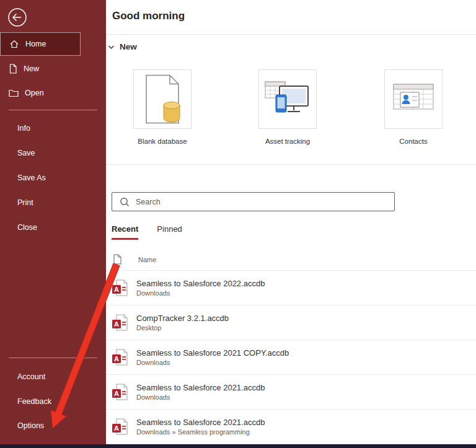 Image resolution: width=476 pixels, height=448 pixels. I want to click on tab-pinned: Pinned, so click(169, 232).